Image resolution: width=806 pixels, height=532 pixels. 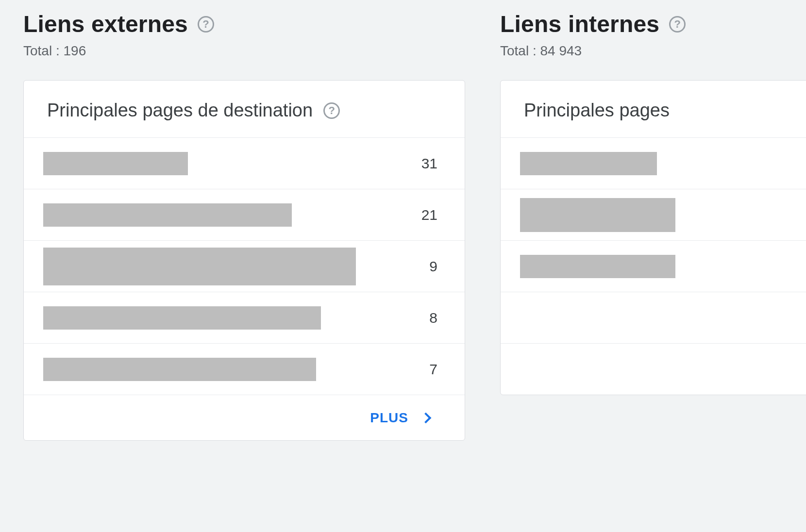 What do you see at coordinates (433, 266) in the screenshot?
I see `link-count: 9` at bounding box center [433, 266].